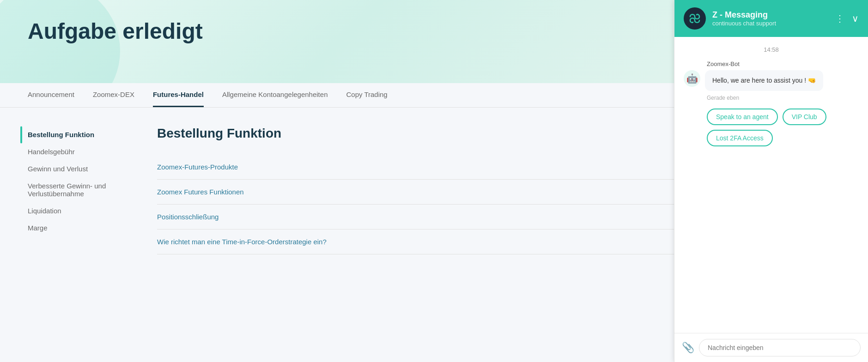 This screenshot has height=362, width=868. What do you see at coordinates (740, 138) in the screenshot?
I see `lost-2fa-access-button: Lost 2FA Access` at bounding box center [740, 138].